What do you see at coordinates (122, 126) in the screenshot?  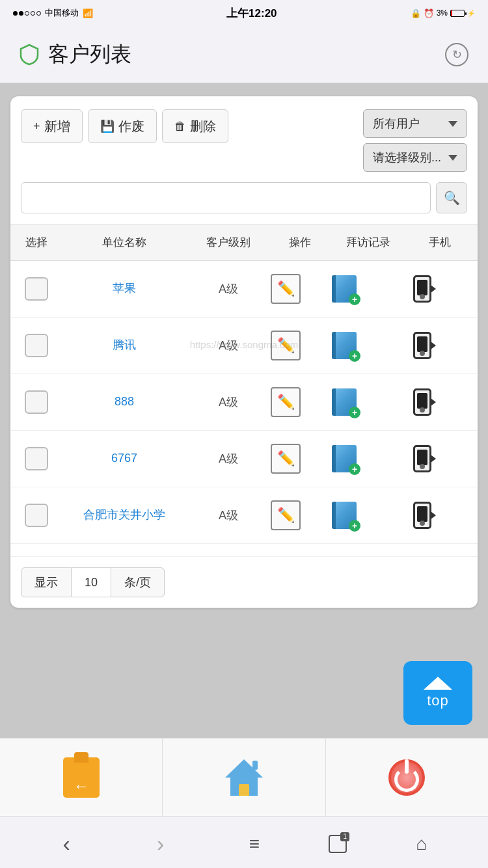 I see `archive-button: 💾 作废` at bounding box center [122, 126].